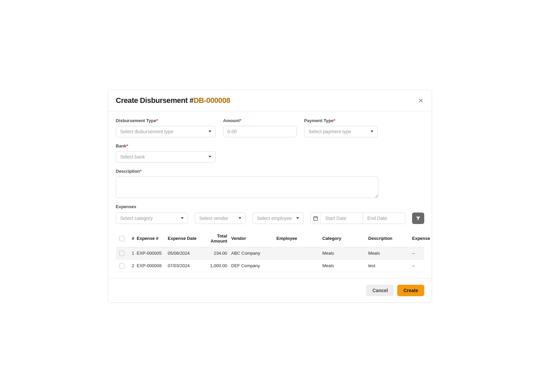 The image size is (540, 392). Describe the element at coordinates (185, 266) in the screenshot. I see `cell-expense-date: 07/03/2024` at that location.